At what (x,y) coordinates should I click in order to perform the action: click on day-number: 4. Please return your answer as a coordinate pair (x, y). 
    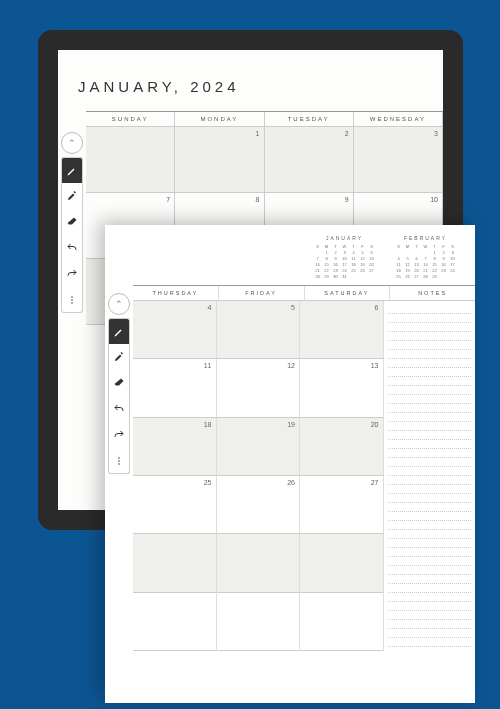
    Looking at the image, I should click on (210, 308).